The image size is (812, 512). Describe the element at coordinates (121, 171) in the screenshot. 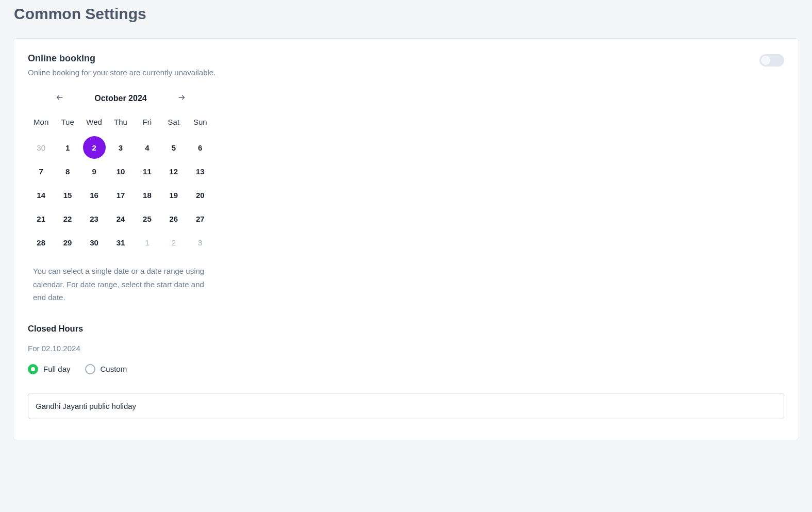

I see `calendar-day: 10` at that location.